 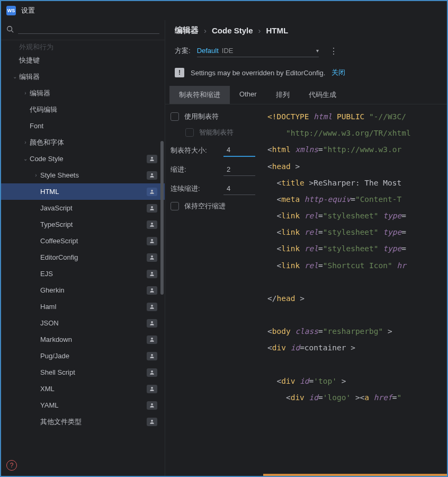 What do you see at coordinates (205, 206) in the screenshot?
I see `keep-blank-label: 保持空行缩进` at bounding box center [205, 206].